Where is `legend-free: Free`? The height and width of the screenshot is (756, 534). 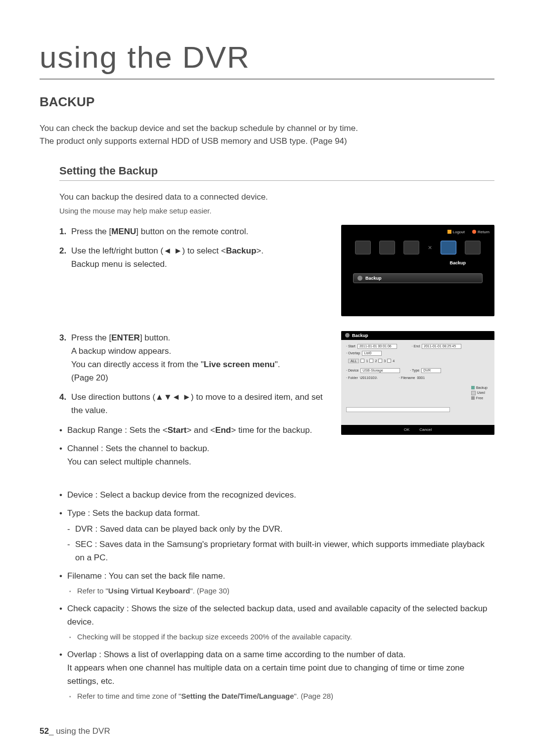 legend-free: Free is located at coordinates (480, 398).